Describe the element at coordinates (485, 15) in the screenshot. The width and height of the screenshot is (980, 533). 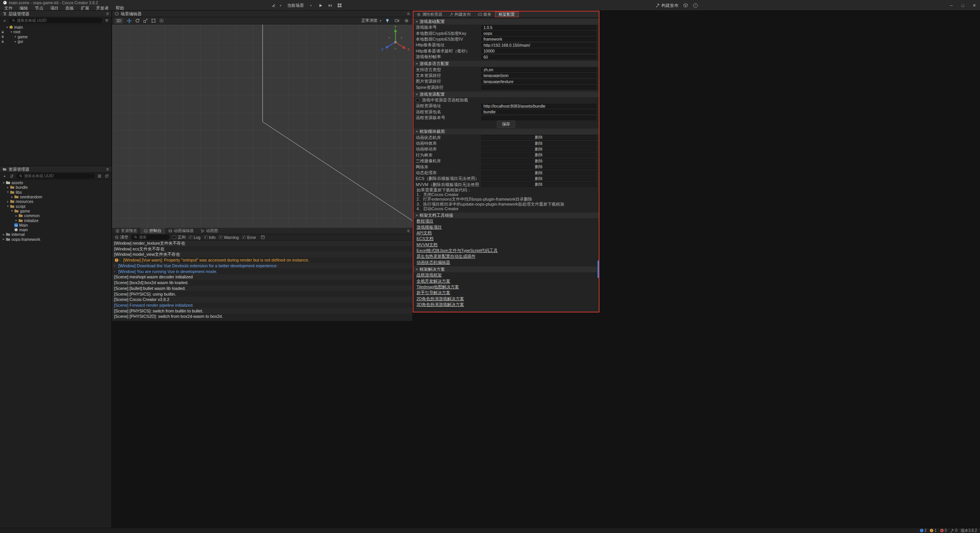
I see `tab-服务: 服务` at that location.